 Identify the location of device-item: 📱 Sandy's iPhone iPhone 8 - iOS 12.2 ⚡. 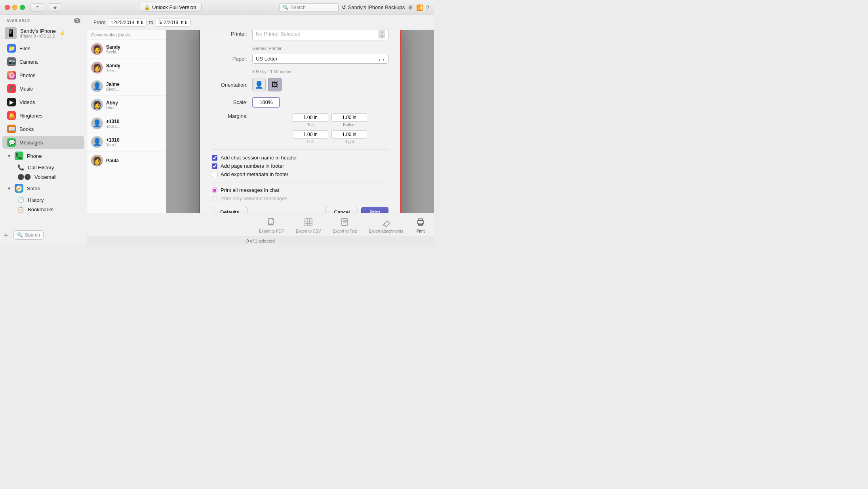
(44, 33).